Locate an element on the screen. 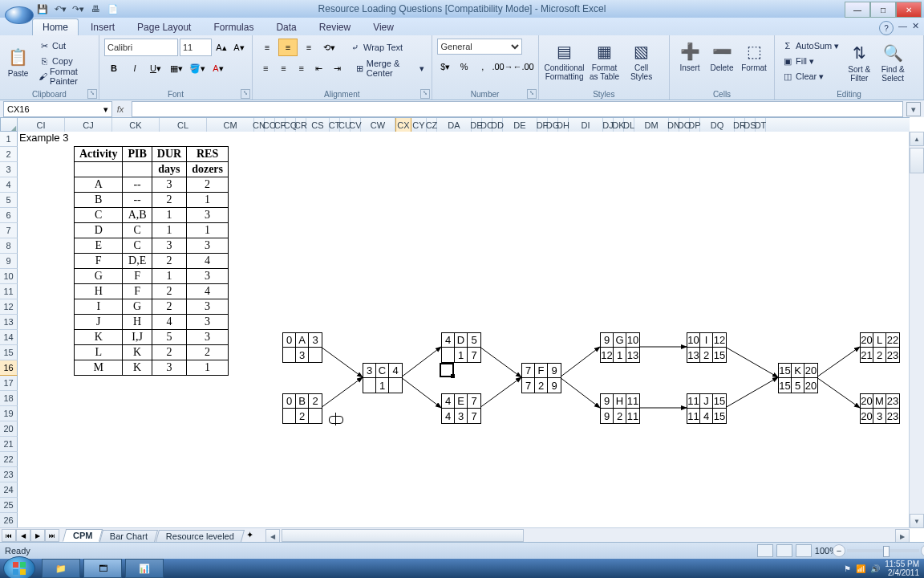  row-header: 9 is located at coordinates (9, 262).